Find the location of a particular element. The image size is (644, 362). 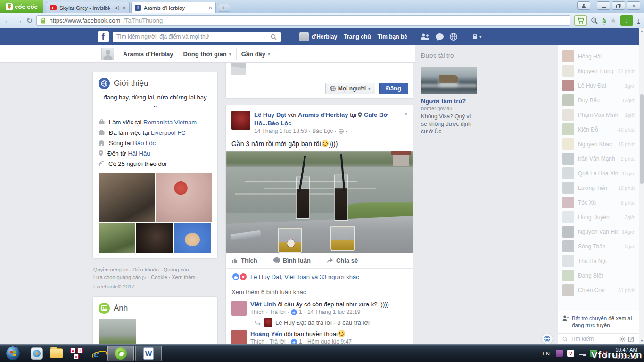

coccoc-logo: cốc cốc is located at coordinates (22, 7).